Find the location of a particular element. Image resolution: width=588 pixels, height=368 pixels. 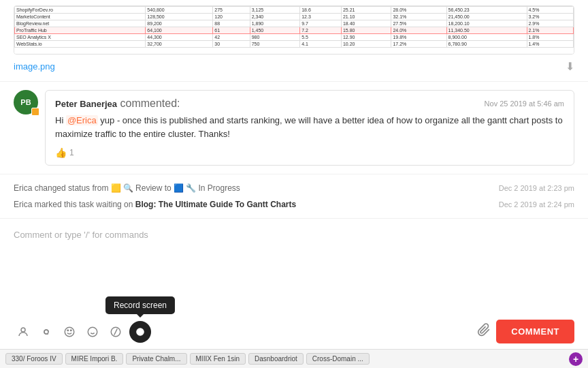

avatar-badge is located at coordinates (35, 112).